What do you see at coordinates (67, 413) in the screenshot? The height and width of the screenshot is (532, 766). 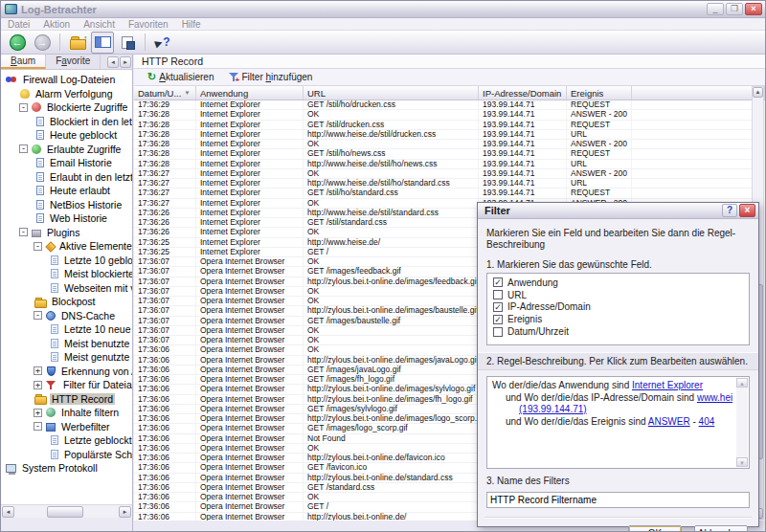 I see `tree-item: +Inhalte filtern` at bounding box center [67, 413].